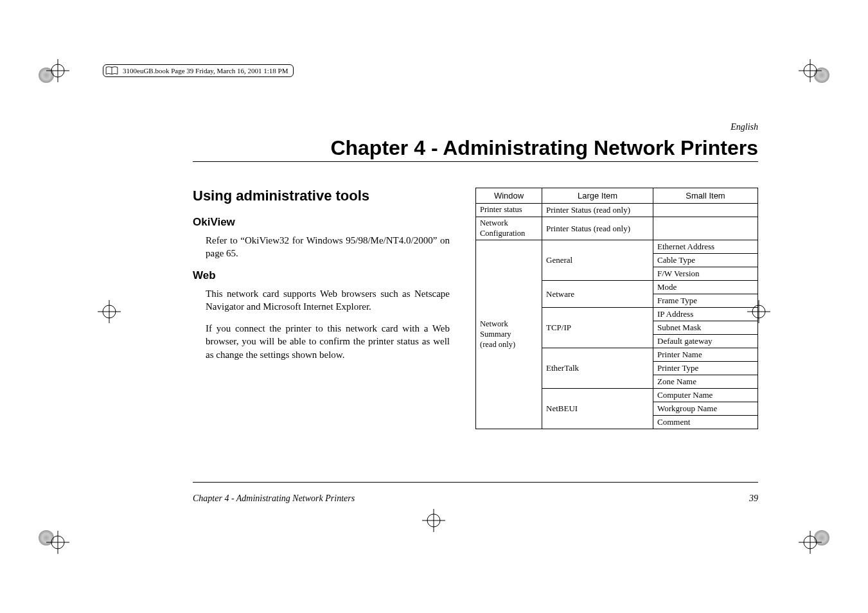  What do you see at coordinates (509, 196) in the screenshot?
I see `col-window: Window` at bounding box center [509, 196].